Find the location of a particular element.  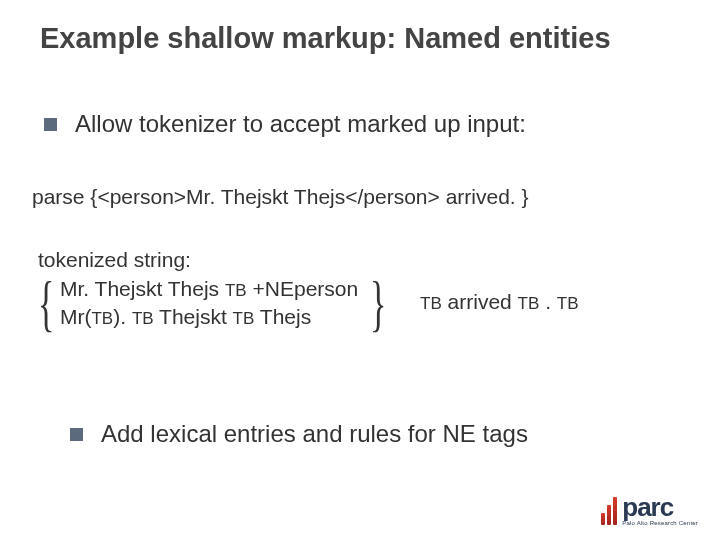

tokenized-after-brace: TB arrived TB . TB is located at coordinates (500, 302).